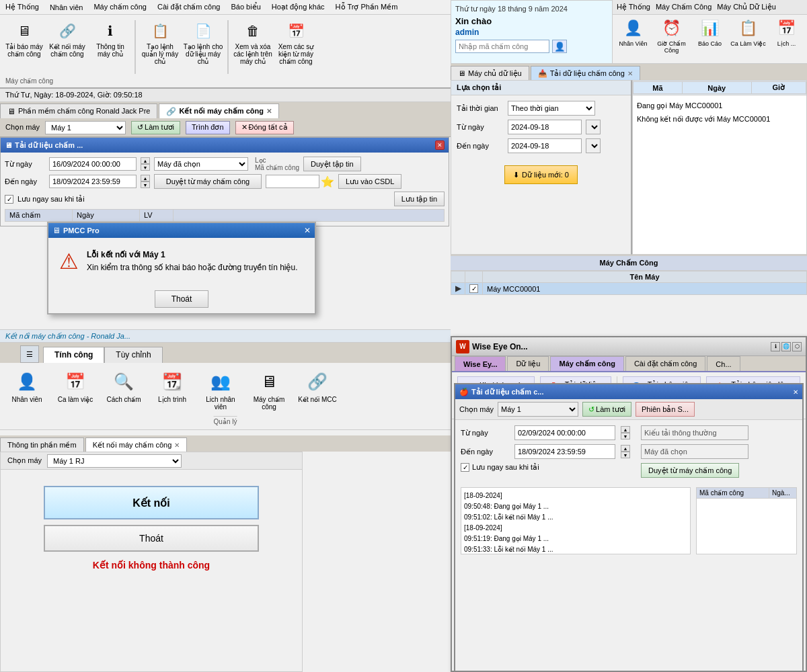 This screenshot has height=672, width=807. Describe the element at coordinates (560, 46) in the screenshot. I see `ma-cham-cong-submit: 👤` at that location.